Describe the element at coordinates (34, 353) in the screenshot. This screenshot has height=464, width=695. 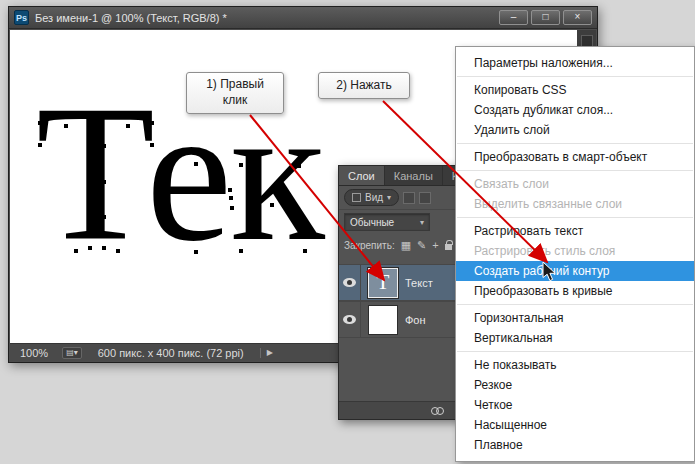
I see `zoom-level: 100%` at that location.